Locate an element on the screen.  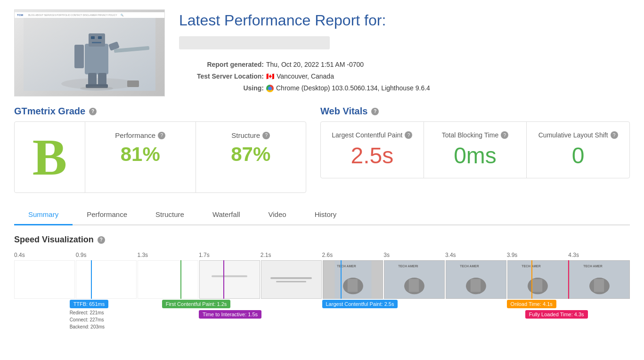
tti-annotation: Time to Interactive: 1.5s is located at coordinates (230, 314).